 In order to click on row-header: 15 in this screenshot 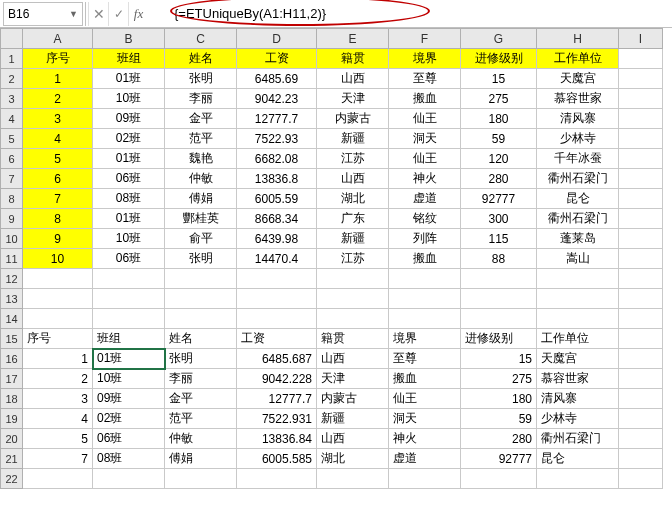, I will do `click(12, 339)`.